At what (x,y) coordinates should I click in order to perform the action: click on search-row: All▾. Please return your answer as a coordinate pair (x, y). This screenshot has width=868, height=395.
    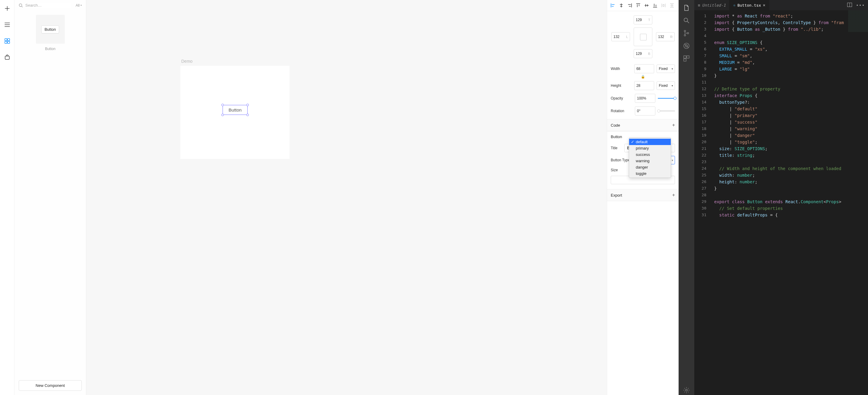
    Looking at the image, I should click on (50, 5).